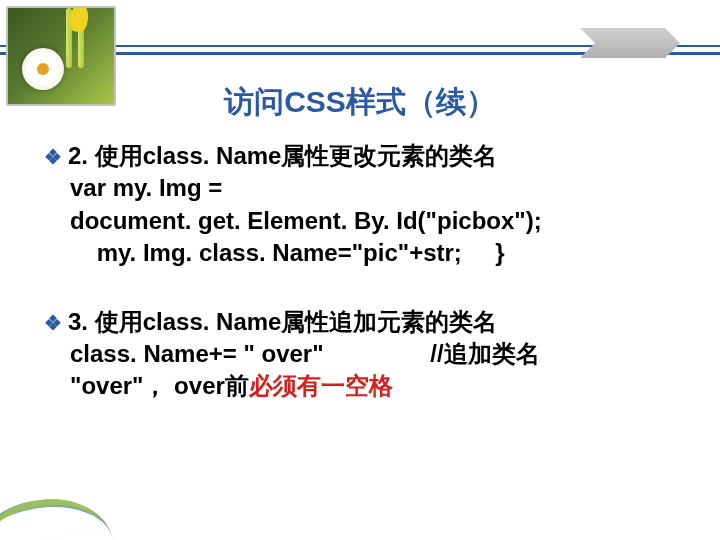 The height and width of the screenshot is (540, 720). What do you see at coordinates (282, 322) in the screenshot?
I see `bullet-head: 3. 使用class. Name属性追加元素的类名` at bounding box center [282, 322].